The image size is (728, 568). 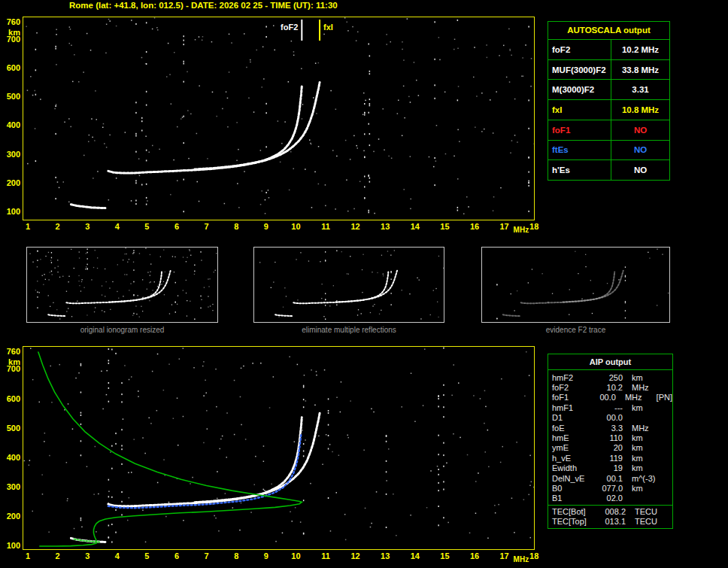 I want to click on param-value: 077.0, so click(x=608, y=488).